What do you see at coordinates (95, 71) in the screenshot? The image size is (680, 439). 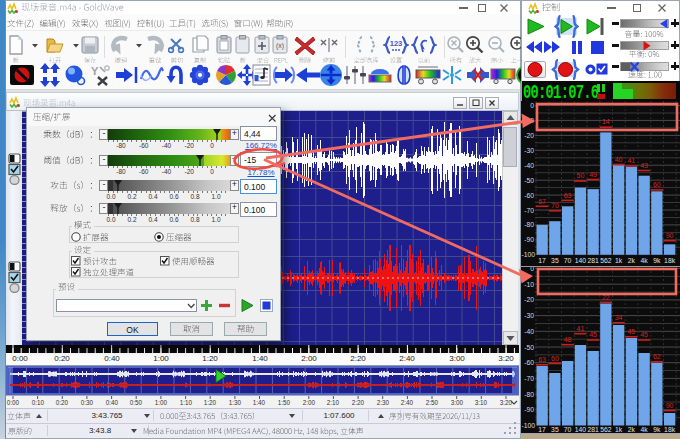 I see `svg-text: Y` at bounding box center [95, 71].